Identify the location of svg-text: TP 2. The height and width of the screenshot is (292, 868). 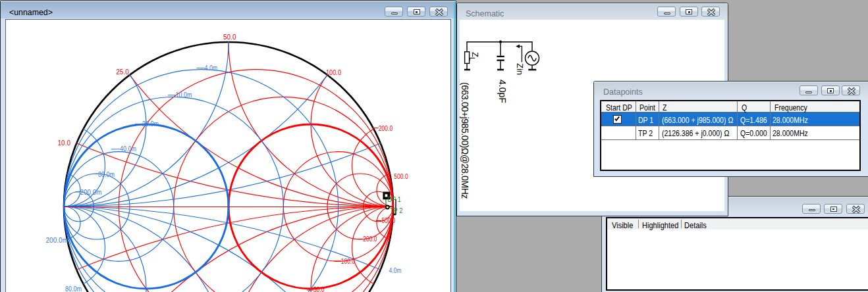
(396, 210).